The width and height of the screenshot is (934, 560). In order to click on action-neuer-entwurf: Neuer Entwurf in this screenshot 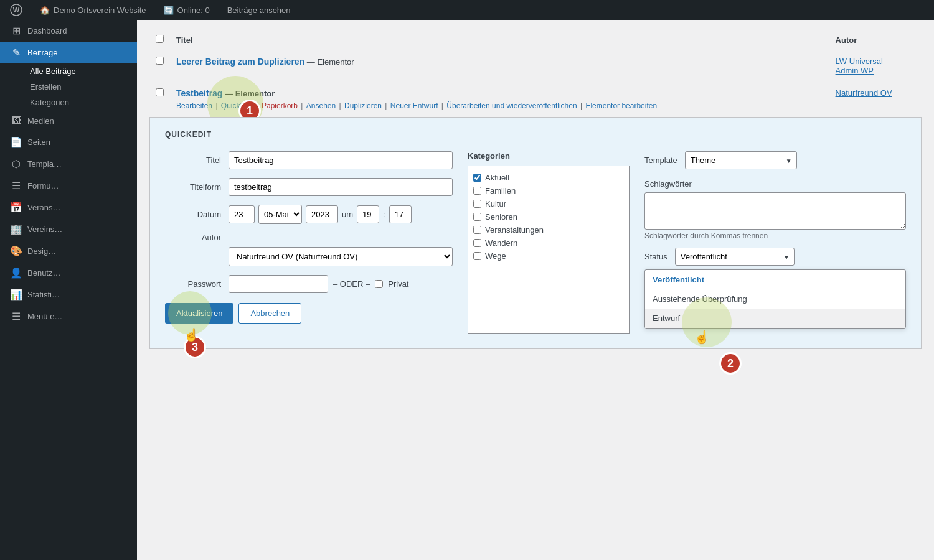, I will do `click(415, 106)`.